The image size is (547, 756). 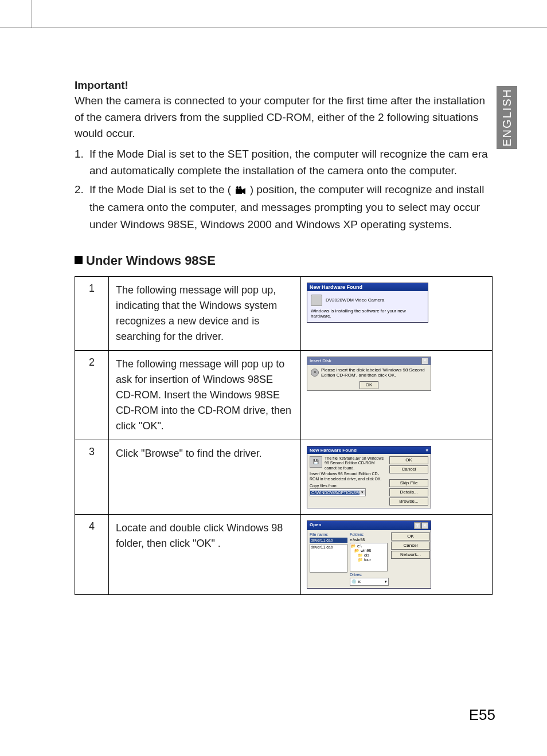 What do you see at coordinates (283, 163) in the screenshot?
I see `situation-item-1: 1. If the Mode Dial is set to the SET po…` at bounding box center [283, 163].